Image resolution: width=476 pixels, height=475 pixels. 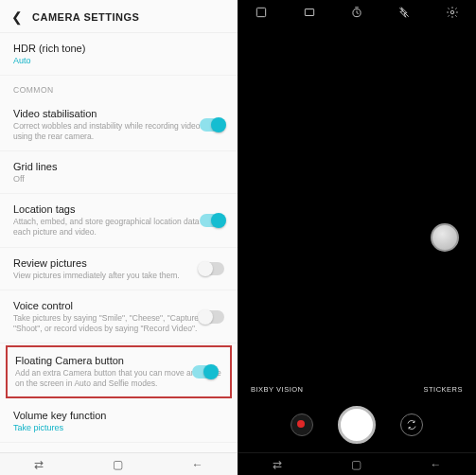 I want to click on setting-review-pictures: Review pictures View pictures immediatel…, so click(x=119, y=270).